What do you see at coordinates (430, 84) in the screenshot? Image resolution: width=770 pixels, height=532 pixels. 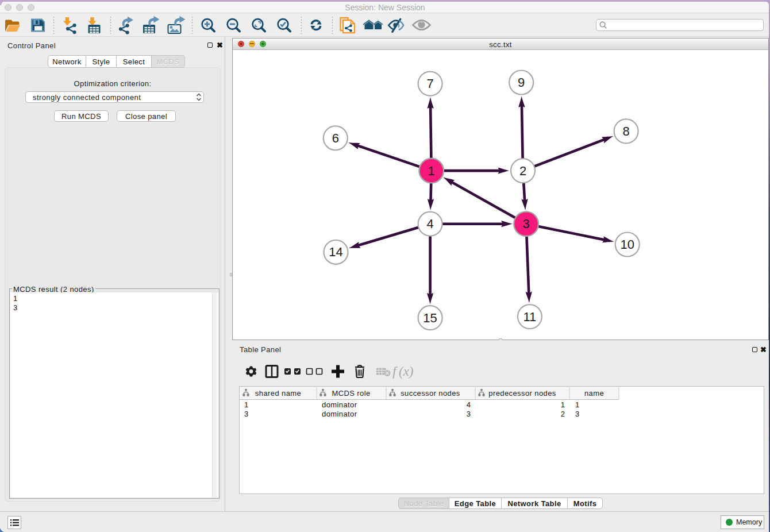 I see `svg-text: 7` at bounding box center [430, 84].